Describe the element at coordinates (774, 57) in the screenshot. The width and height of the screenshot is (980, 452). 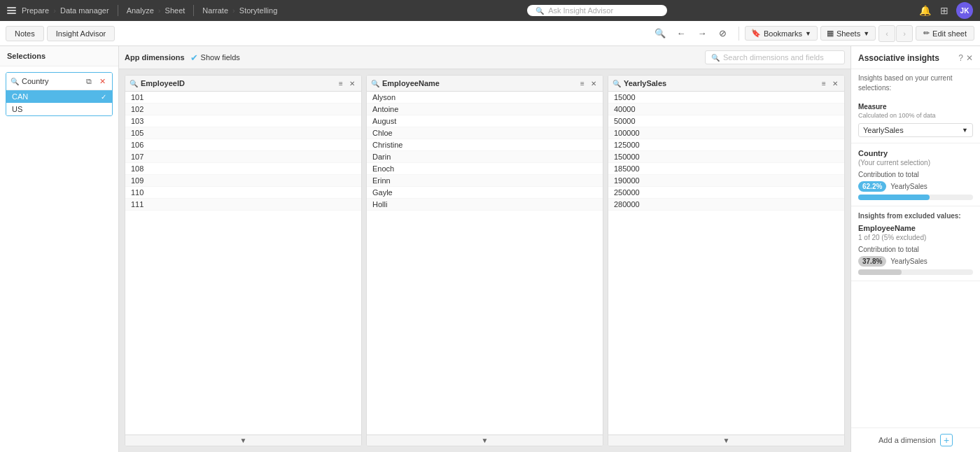
I see `search-dimensions-placeholder: Search dimensions and fields` at that location.